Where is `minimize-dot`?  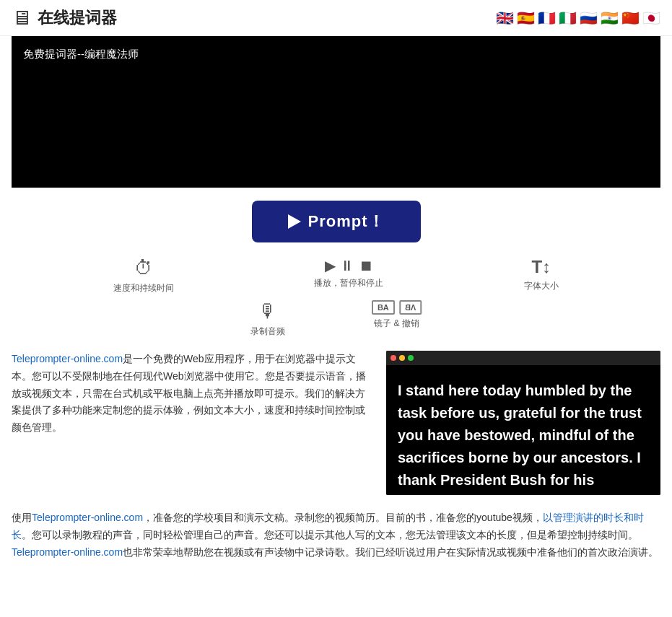 minimize-dot is located at coordinates (402, 358).